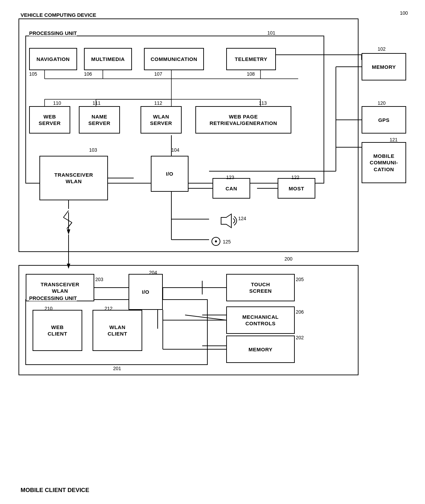  Describe the element at coordinates (33, 74) in the screenshot. I see `ref-105: 105` at that location.